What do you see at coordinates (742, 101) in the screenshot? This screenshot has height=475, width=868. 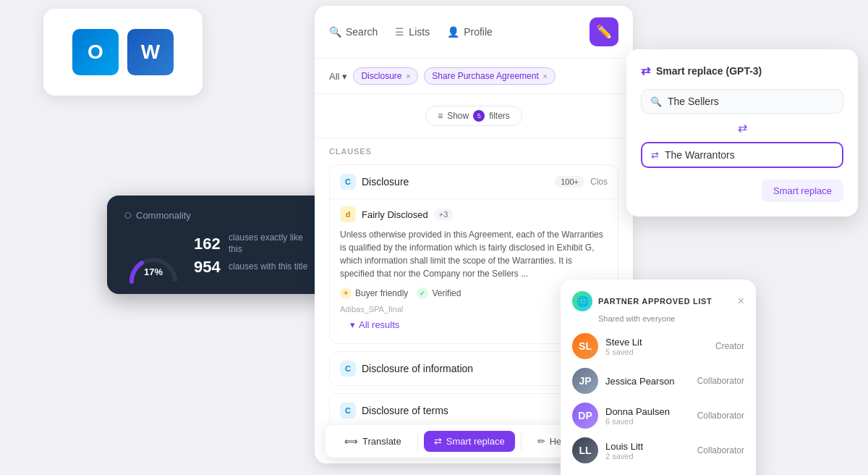 I see `smart-replace-search-field: 🔍 The Sellers` at bounding box center [742, 101].